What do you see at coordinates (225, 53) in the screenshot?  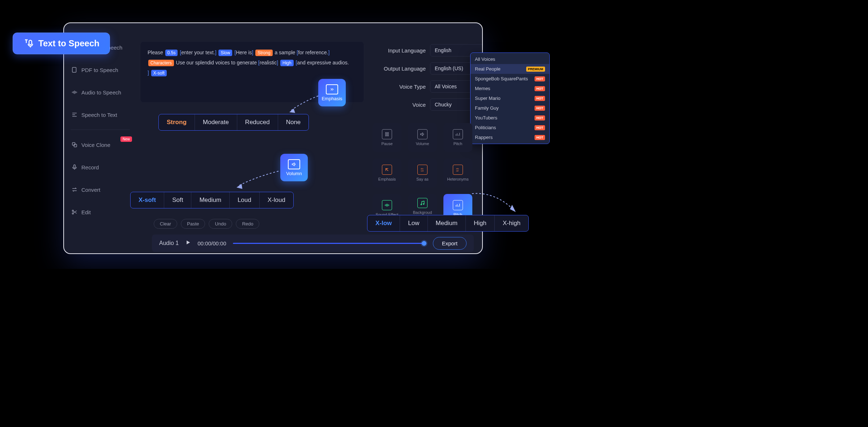 I see `speed-tag: Slow` at bounding box center [225, 53].